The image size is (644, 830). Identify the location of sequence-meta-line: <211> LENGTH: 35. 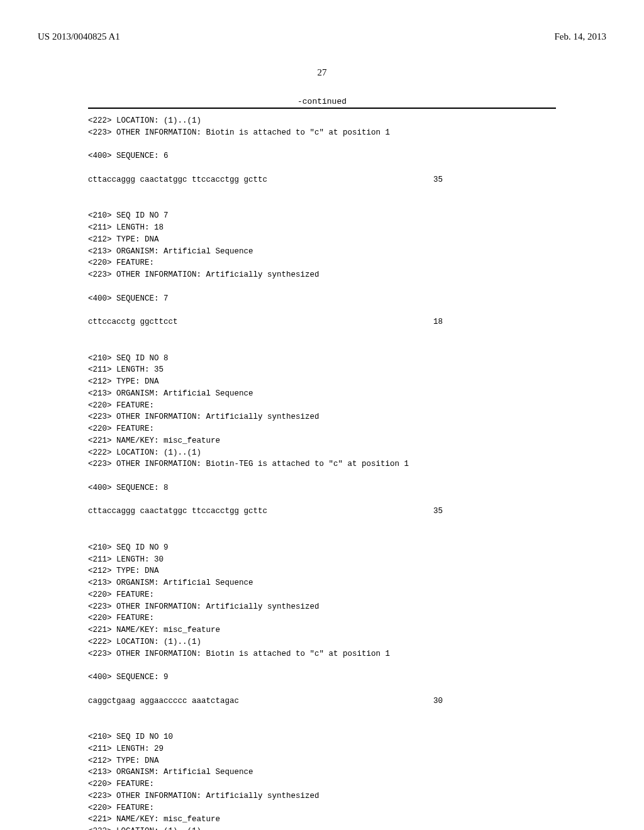
(322, 370).